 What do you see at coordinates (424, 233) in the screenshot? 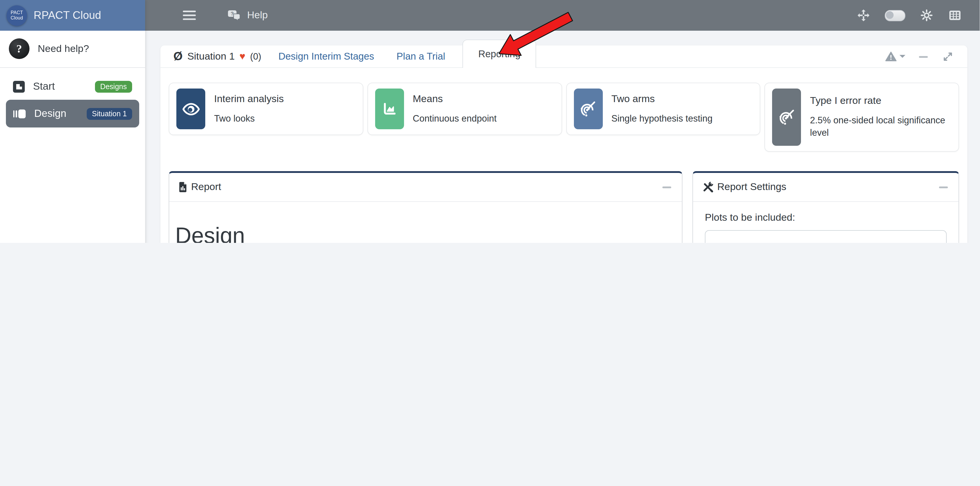
I see `report-heading: Design` at bounding box center [424, 233].